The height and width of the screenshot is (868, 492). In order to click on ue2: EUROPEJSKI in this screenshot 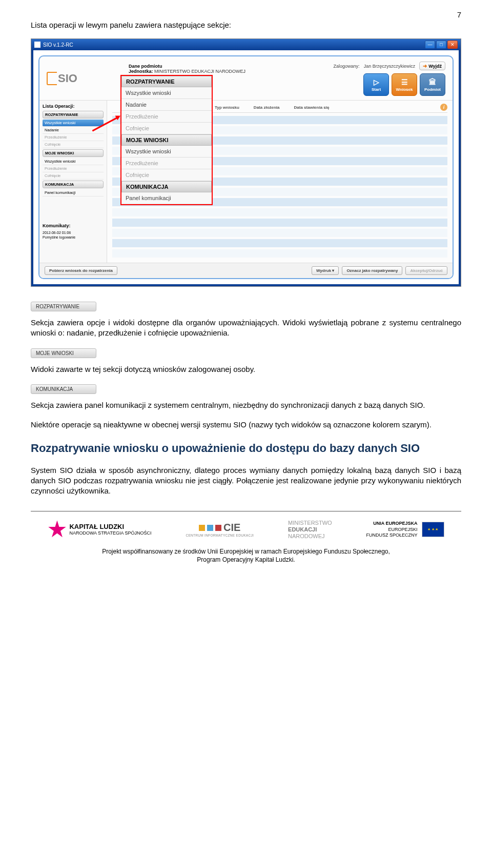, I will do `click(392, 530)`.